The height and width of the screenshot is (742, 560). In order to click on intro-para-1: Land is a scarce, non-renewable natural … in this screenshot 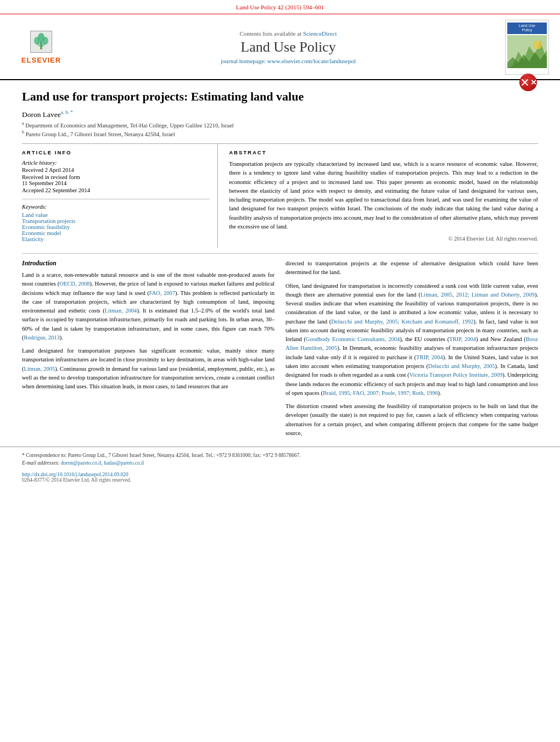, I will do `click(148, 331)`.